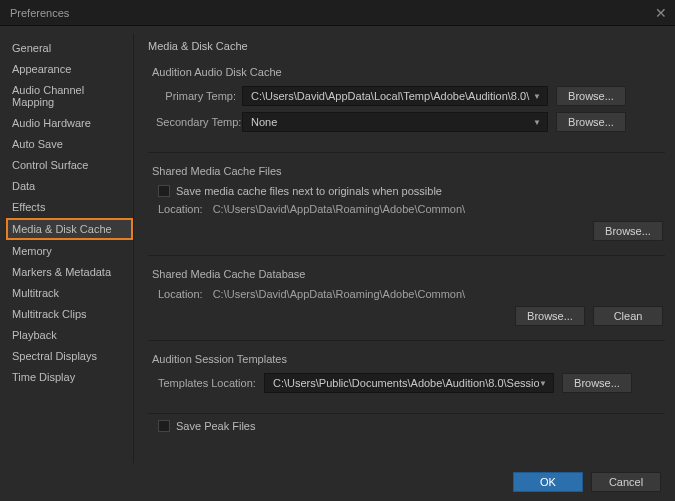  I want to click on shared-files-location-value: C:\Users\David\AppData\Roaming\Adobe\Com…, so click(338, 209).